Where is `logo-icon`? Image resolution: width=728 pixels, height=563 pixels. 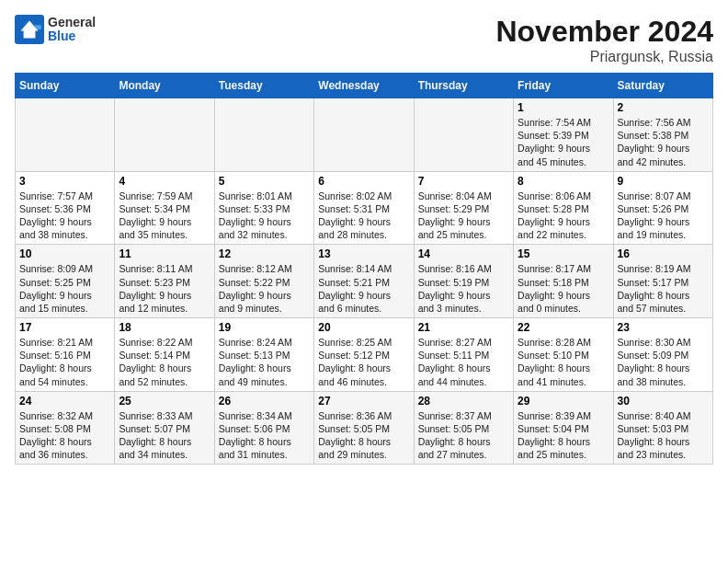 logo-icon is located at coordinates (29, 29).